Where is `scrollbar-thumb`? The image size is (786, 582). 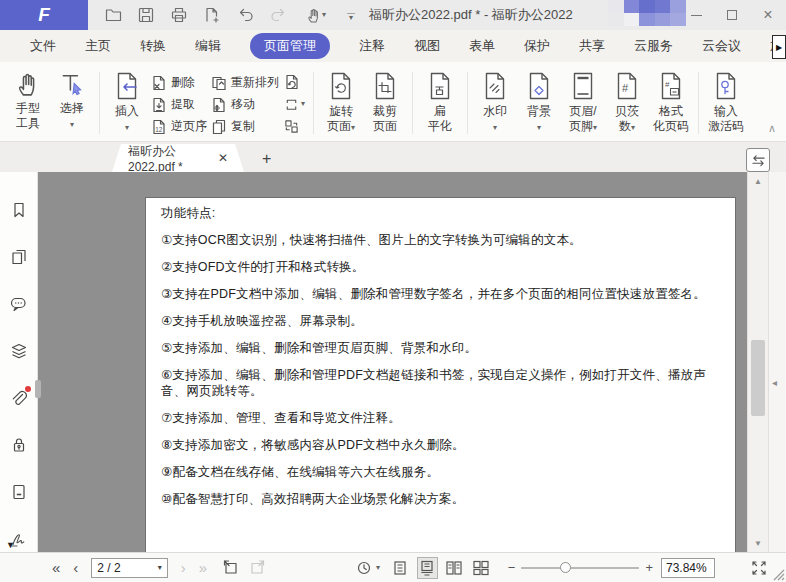 scrollbar-thumb is located at coordinates (758, 378).